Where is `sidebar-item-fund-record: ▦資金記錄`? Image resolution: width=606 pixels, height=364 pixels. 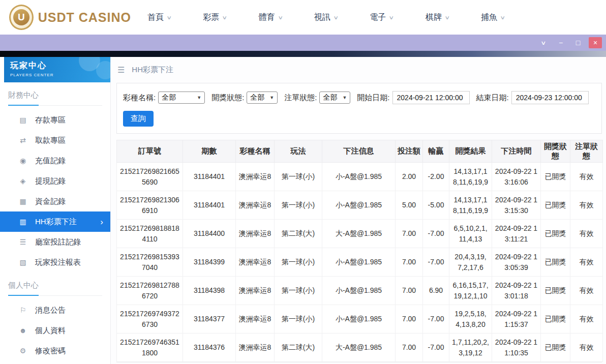 sidebar-item-fund-record: ▦資金記錄 is located at coordinates (55, 201).